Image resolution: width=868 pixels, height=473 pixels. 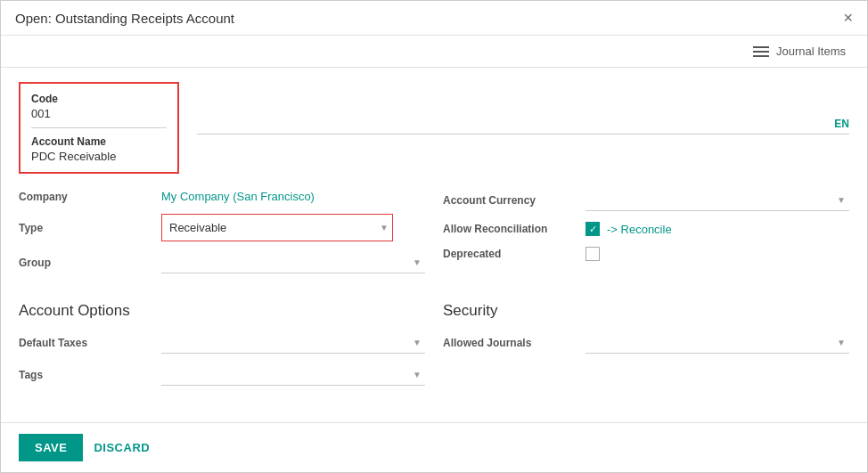 What do you see at coordinates (434, 18) in the screenshot?
I see `modal-header: Open: Outstanding Receipts Account ×` at bounding box center [434, 18].